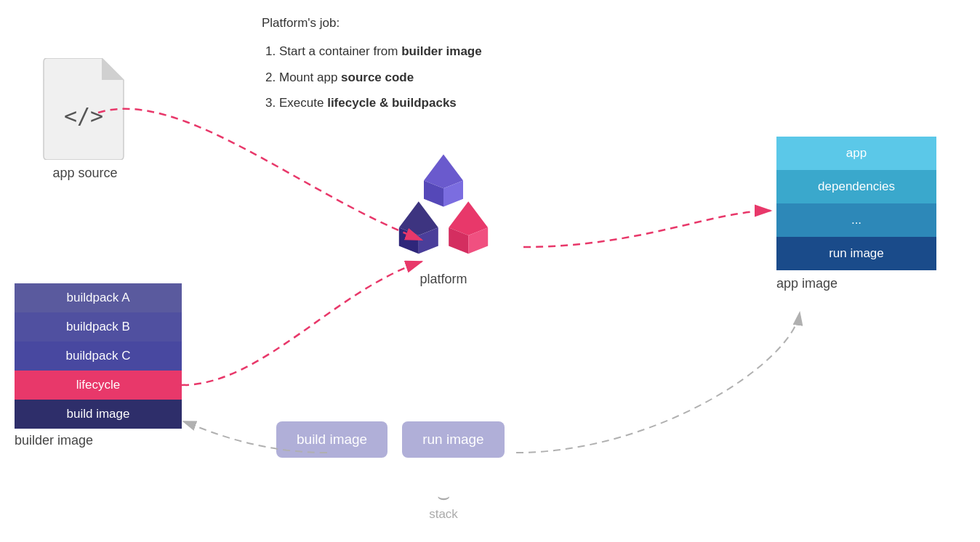 This screenshot has width=980, height=542. I want to click on stack-label-area: ⌣ stack, so click(443, 504).